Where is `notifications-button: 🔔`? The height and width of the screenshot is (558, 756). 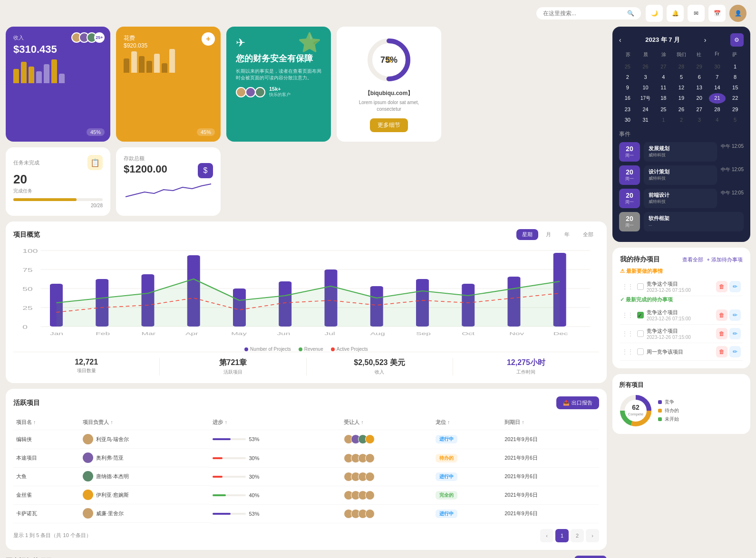
notifications-button: 🔔 is located at coordinates (675, 13).